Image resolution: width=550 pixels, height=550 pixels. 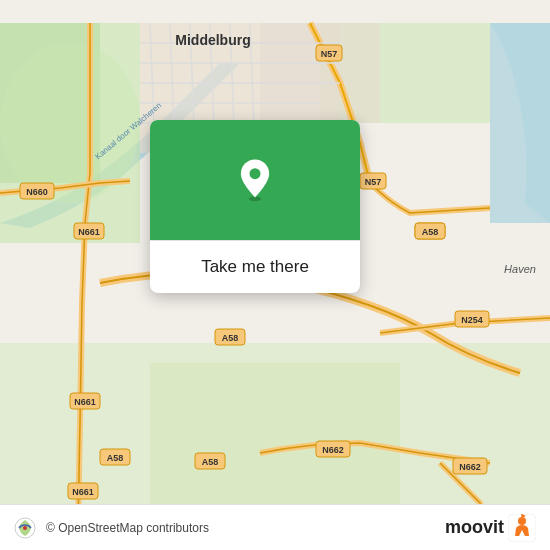 I want to click on svg-text: N254, so click(x=472, y=320).